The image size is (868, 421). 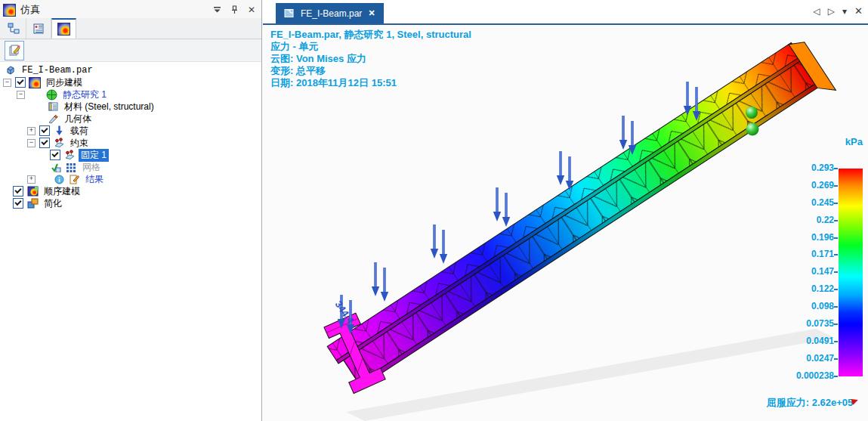 What do you see at coordinates (78, 119) in the screenshot?
I see `tree-label-geometry: 几何体` at bounding box center [78, 119].